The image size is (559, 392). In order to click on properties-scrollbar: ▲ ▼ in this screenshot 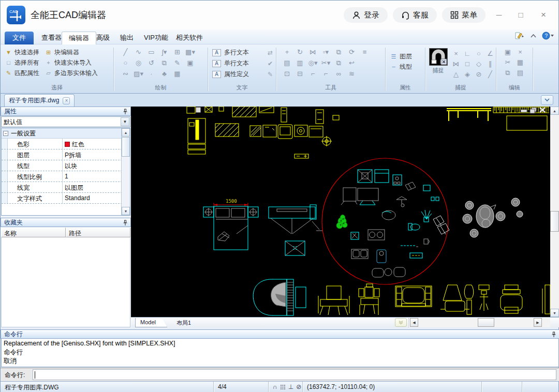, I will do `click(125, 172)`.